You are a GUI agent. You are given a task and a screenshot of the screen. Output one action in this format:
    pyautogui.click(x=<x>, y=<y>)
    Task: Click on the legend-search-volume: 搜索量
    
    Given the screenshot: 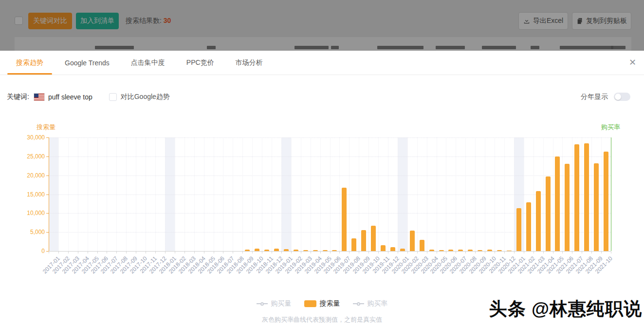 What is the action you would take?
    pyautogui.click(x=322, y=304)
    